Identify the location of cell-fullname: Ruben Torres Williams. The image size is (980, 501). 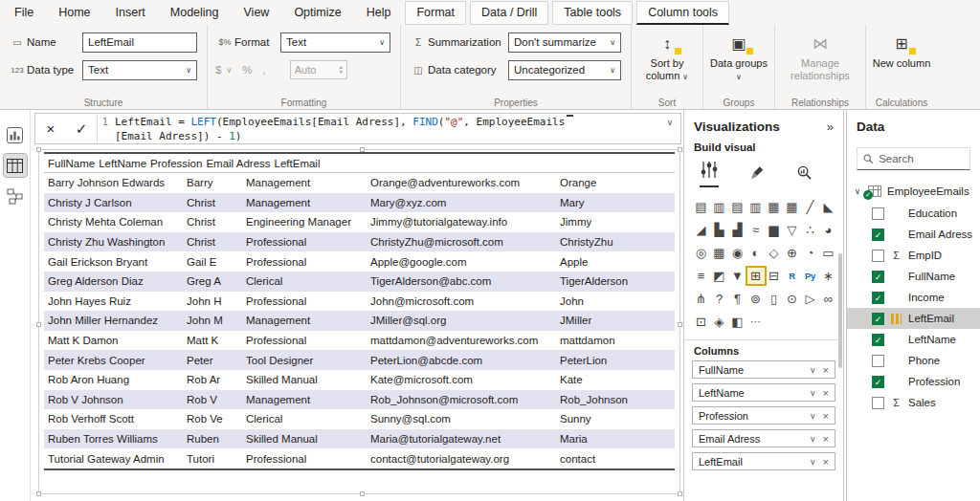
(113, 439).